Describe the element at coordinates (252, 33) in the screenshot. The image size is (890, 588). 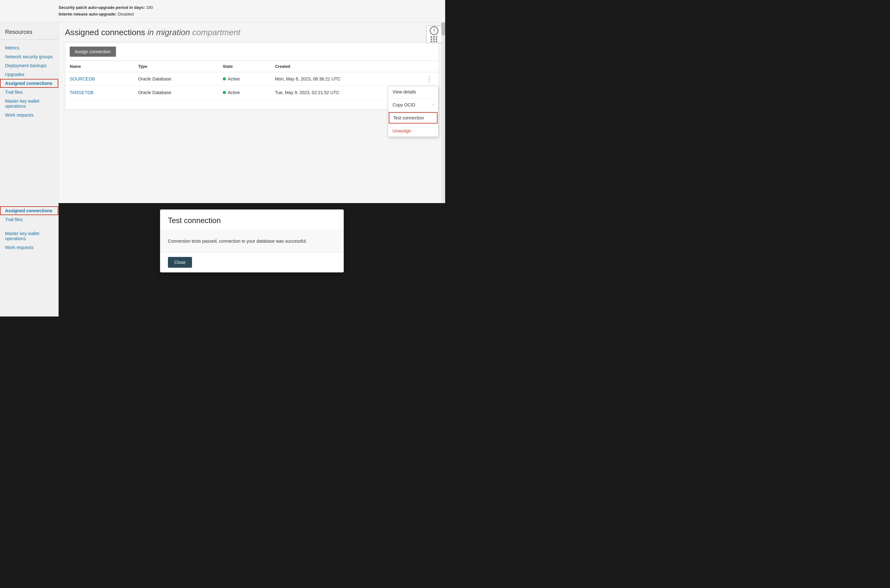
I see `page-title: Assigned connections in migration compar…` at that location.